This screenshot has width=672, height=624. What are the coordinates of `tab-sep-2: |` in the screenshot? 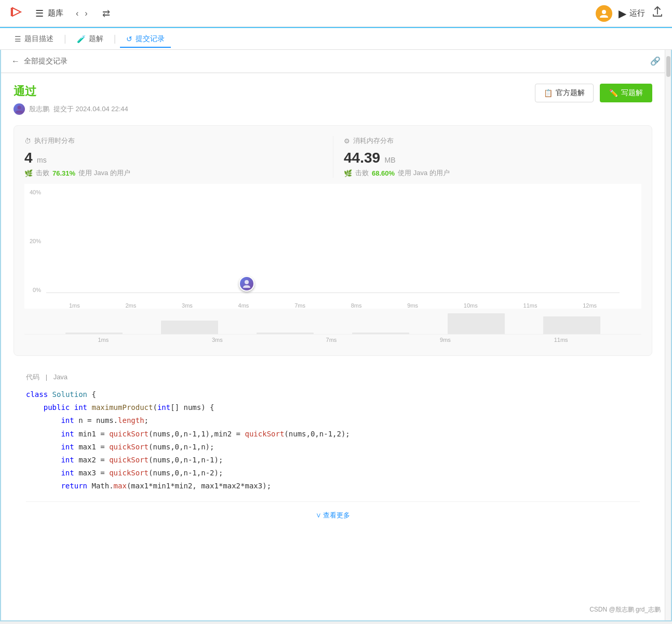 It's located at (115, 38).